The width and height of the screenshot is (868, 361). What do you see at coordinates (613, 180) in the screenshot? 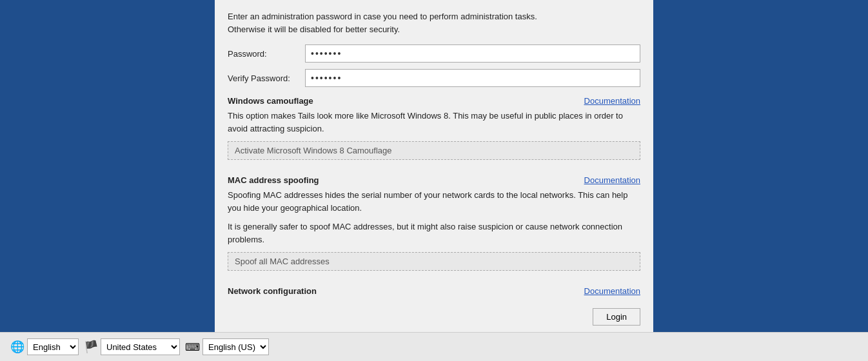
I see `mac-spoofing-doc-link: Documentation` at bounding box center [613, 180].